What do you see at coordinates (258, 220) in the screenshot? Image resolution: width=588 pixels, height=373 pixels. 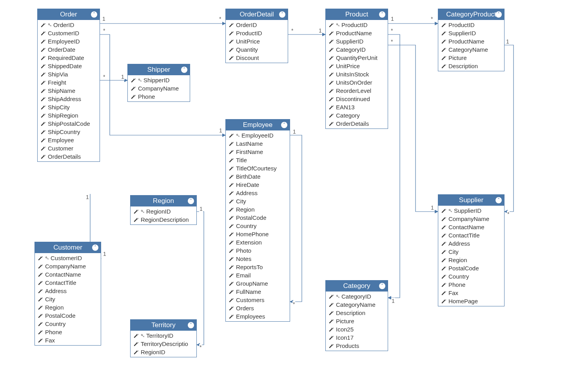 I see `entity-employee: Employee˄EmployeeIDLastNameFirstNameTitl…` at bounding box center [258, 220].